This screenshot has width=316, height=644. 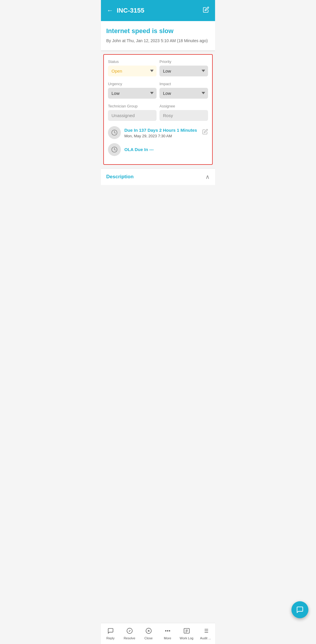 What do you see at coordinates (162, 133) in the screenshot?
I see `due-text: Due In 137 Days 2 Hours 1 Minutes Mon, M…` at bounding box center [162, 133].